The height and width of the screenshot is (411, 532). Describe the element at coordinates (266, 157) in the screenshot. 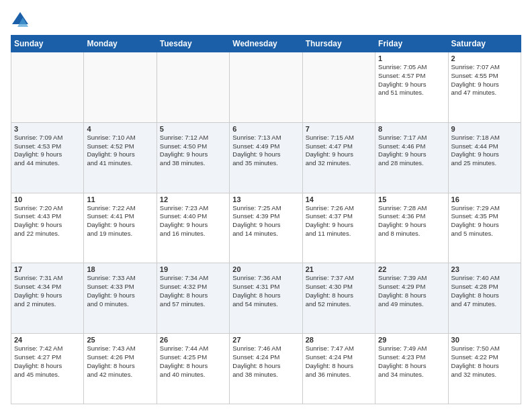

I see `calendar-cell: 6Sunrise: 7:13 AM Sunset: 4:49 PM Daylig…` at that location.